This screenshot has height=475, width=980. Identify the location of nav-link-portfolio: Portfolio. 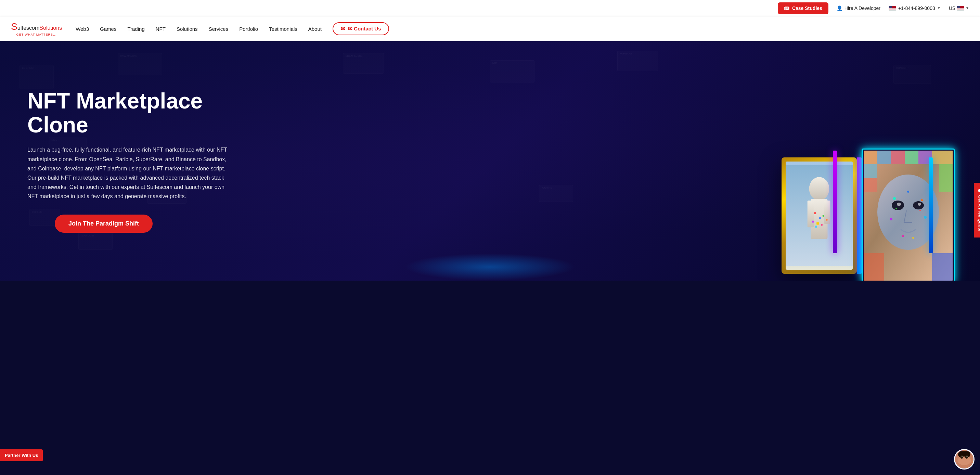
(249, 29).